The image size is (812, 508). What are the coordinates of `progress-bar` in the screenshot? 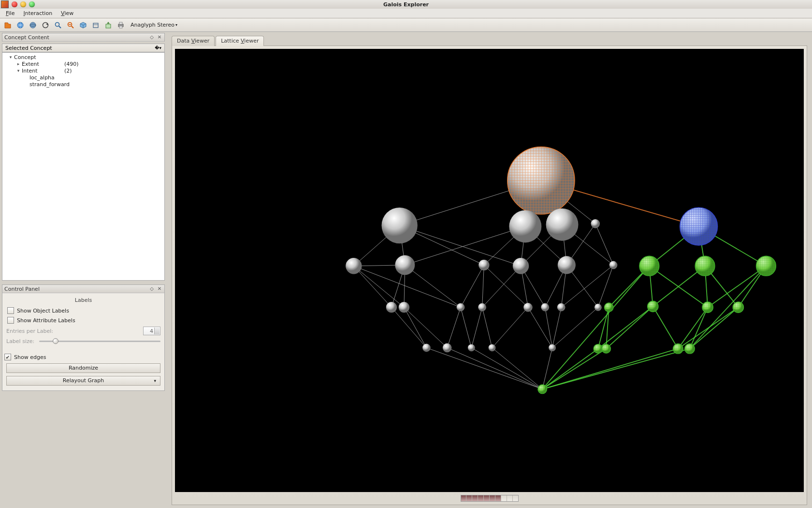 It's located at (490, 498).